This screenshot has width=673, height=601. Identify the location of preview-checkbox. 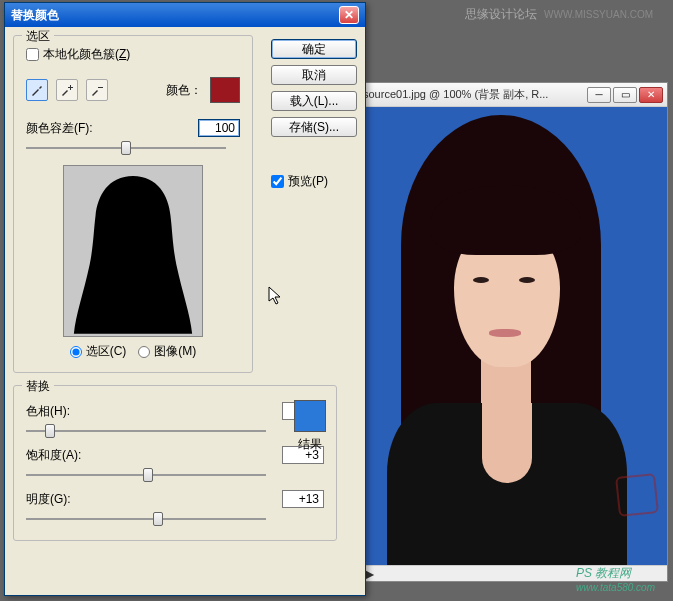
(278, 182).